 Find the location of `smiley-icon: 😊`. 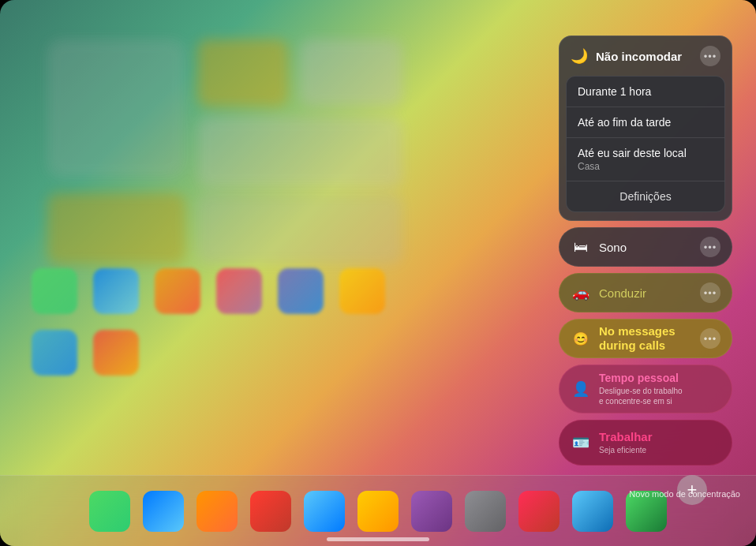

smiley-icon: 😊 is located at coordinates (581, 339).